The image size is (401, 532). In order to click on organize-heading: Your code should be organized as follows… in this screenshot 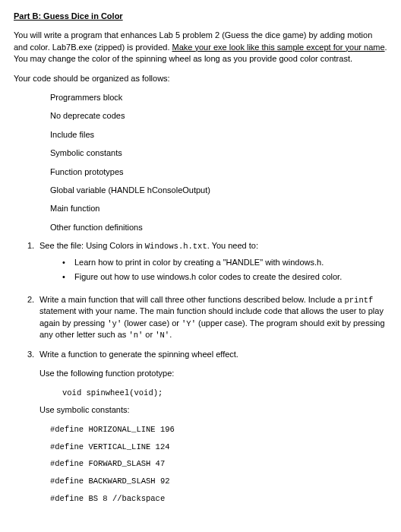, I will do `click(200, 79)`.